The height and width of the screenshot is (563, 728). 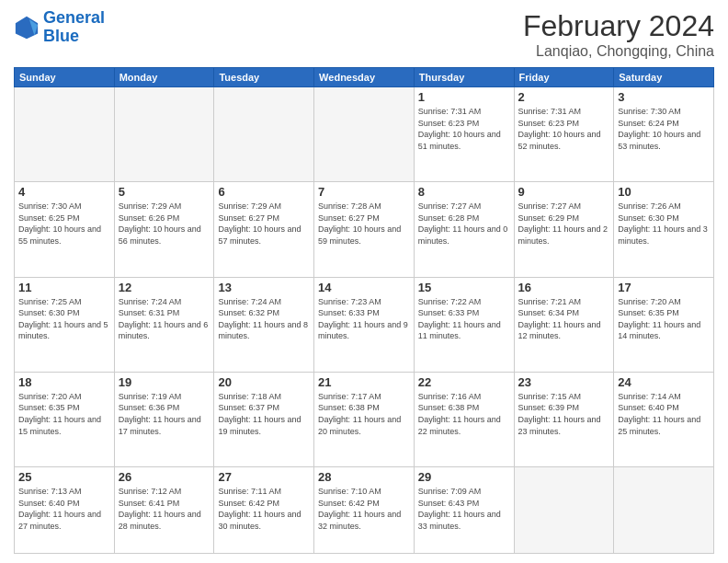 I want to click on calendar-cell: 16Sunrise: 7:21 AM Sunset: 6:34 PM Dayli…, so click(x=564, y=324).